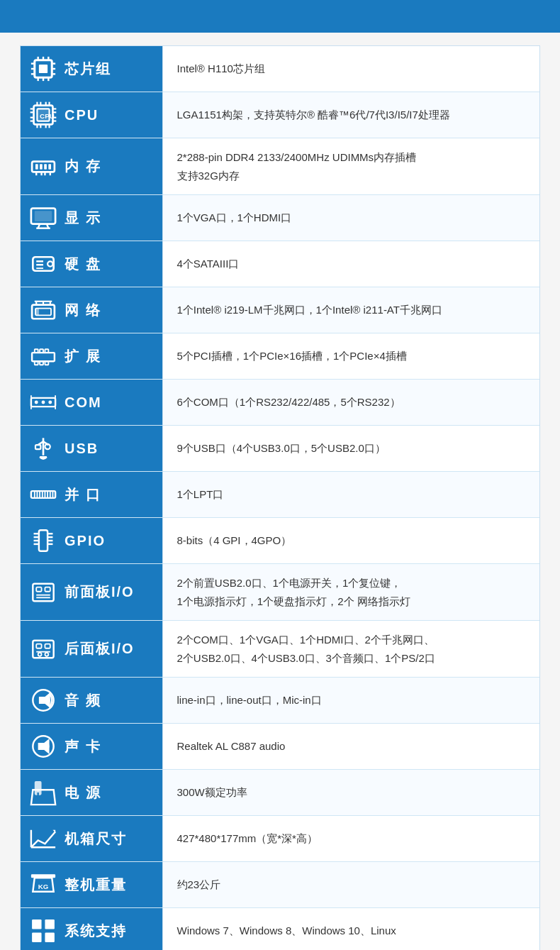  I want to click on label-cell-os: 系统支持, so click(91, 929).